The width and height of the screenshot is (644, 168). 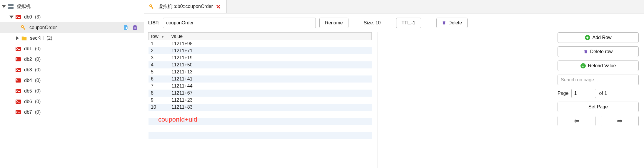 What do you see at coordinates (232, 44) in the screenshot?
I see `cell-value: 11211+98` at bounding box center [232, 44].